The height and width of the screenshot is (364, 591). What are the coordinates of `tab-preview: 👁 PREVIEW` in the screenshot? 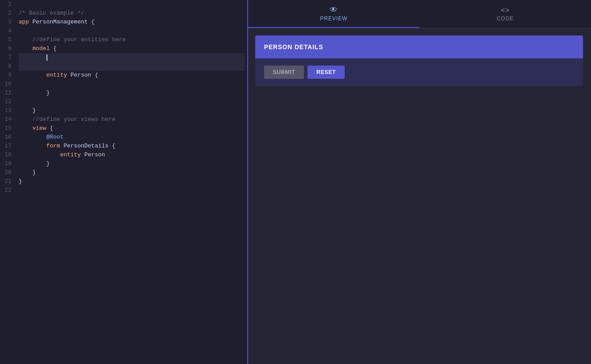 It's located at (334, 14).